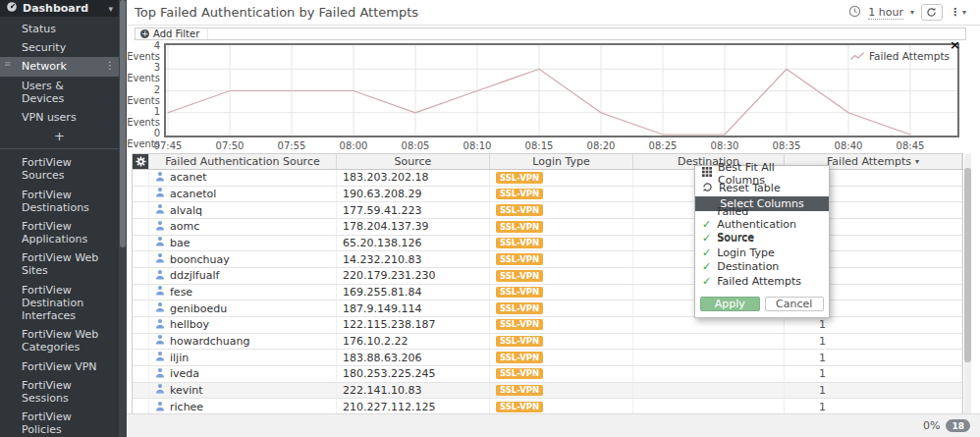  What do you see at coordinates (886, 13) in the screenshot?
I see `time-range-dropdown: 1 hour` at bounding box center [886, 13].